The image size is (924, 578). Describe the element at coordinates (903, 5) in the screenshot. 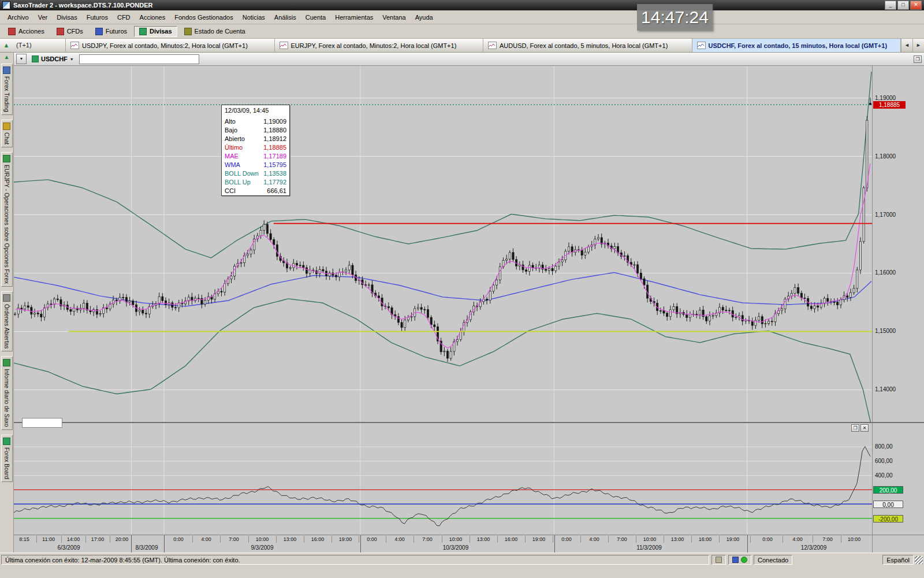

I see `maximize-button: □` at that location.